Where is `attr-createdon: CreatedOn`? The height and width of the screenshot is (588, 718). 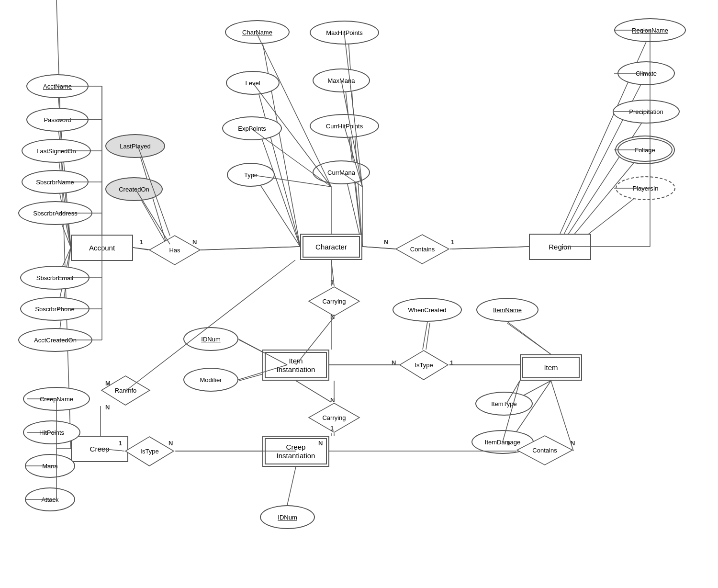
attr-createdon: CreatedOn is located at coordinates (134, 189).